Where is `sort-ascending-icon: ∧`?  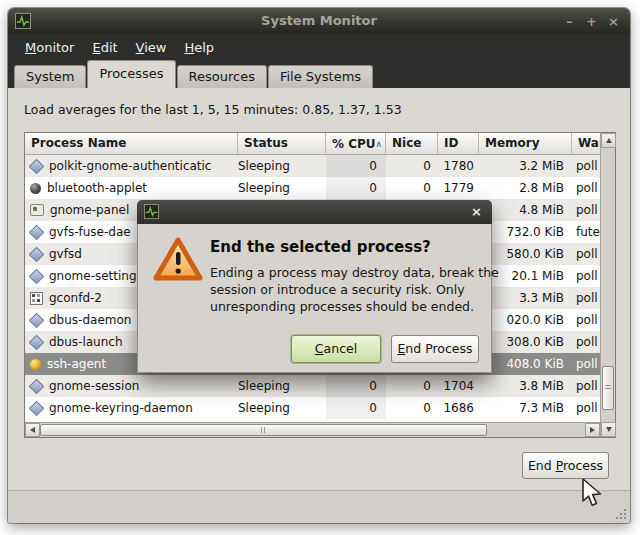 sort-ascending-icon: ∧ is located at coordinates (380, 144).